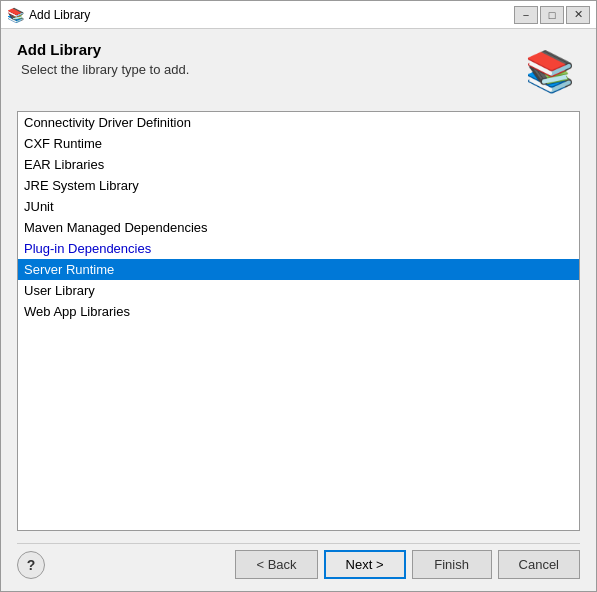 The image size is (597, 592). What do you see at coordinates (298, 290) in the screenshot?
I see `list-item: User Library` at bounding box center [298, 290].